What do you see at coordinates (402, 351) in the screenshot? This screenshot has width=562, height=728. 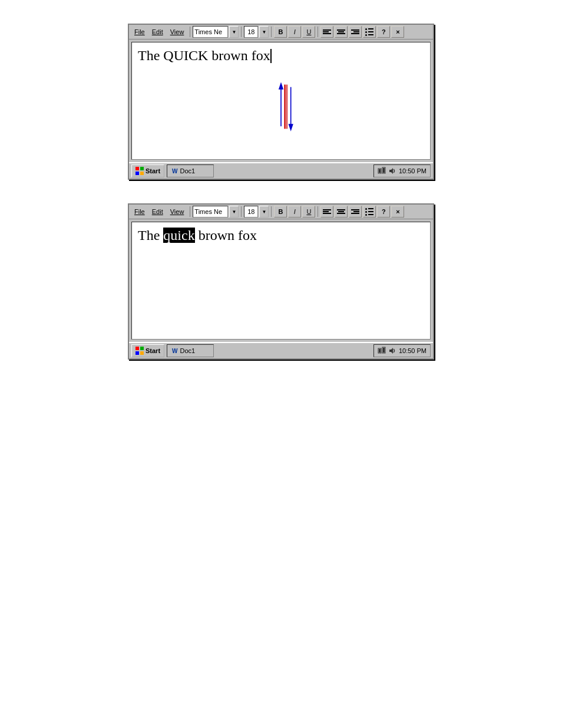 I see `system-tray-2: 10:50 PM` at bounding box center [402, 351].